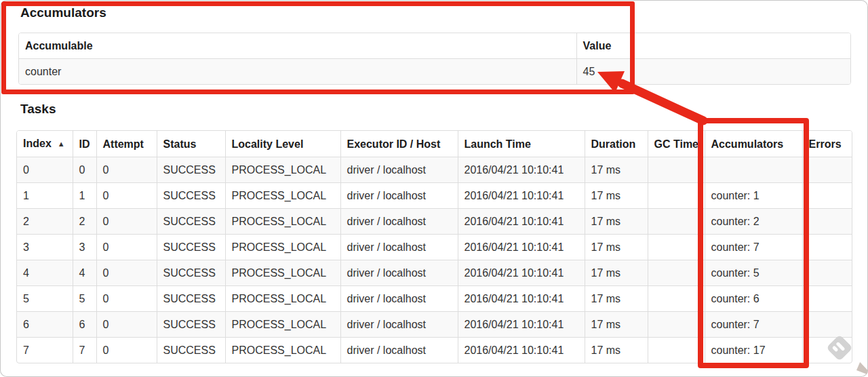 The height and width of the screenshot is (377, 868). What do you see at coordinates (597, 46) in the screenshot?
I see `column-header-label: Value` at bounding box center [597, 46].